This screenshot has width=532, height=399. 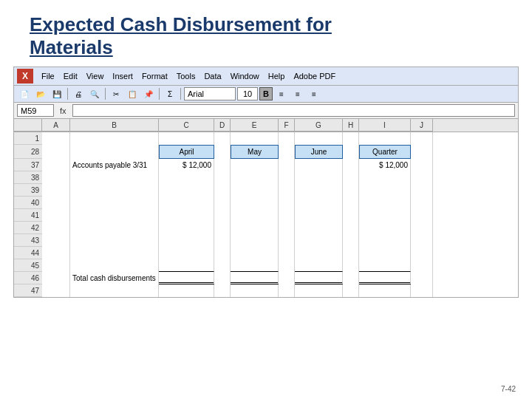 I want to click on copy-button: 📋, so click(x=132, y=94).